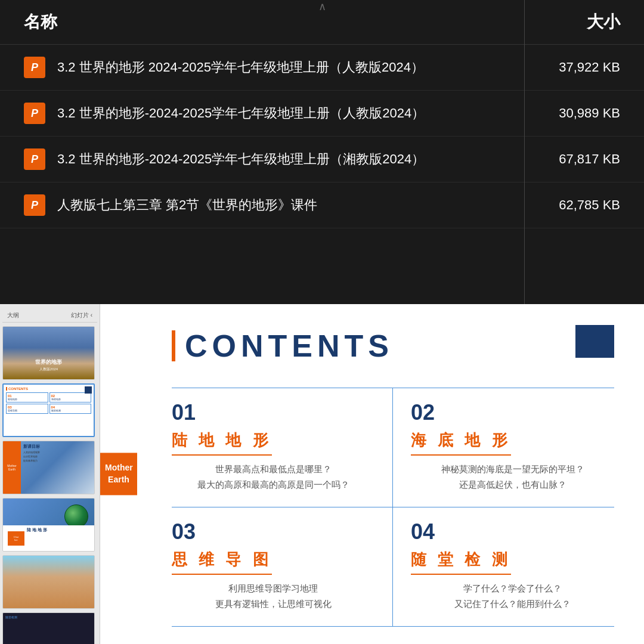 The width and height of the screenshot is (644, 644). What do you see at coordinates (283, 447) in the screenshot?
I see `content-item-1: 01 陆 地 地 形 世界最高点和最低点是哪里？ 最大的高原和最高的高原是同一个…` at bounding box center [283, 447].